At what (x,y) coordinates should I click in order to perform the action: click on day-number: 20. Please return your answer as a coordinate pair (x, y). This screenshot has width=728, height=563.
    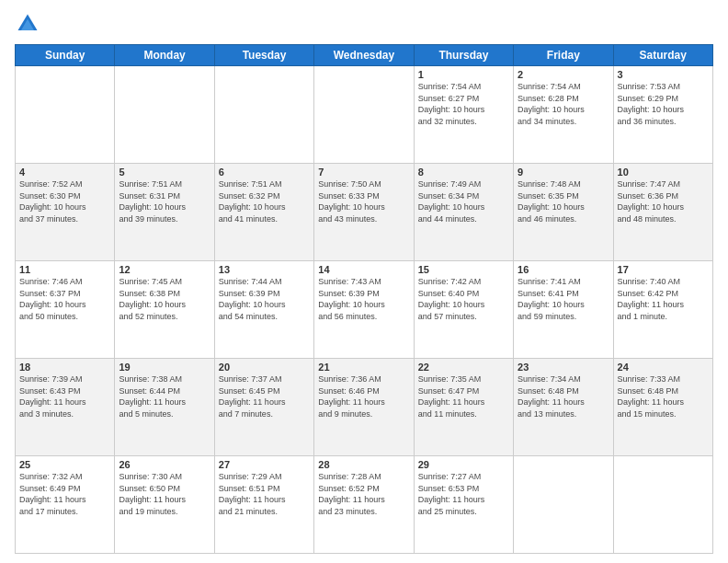
    Looking at the image, I should click on (265, 367).